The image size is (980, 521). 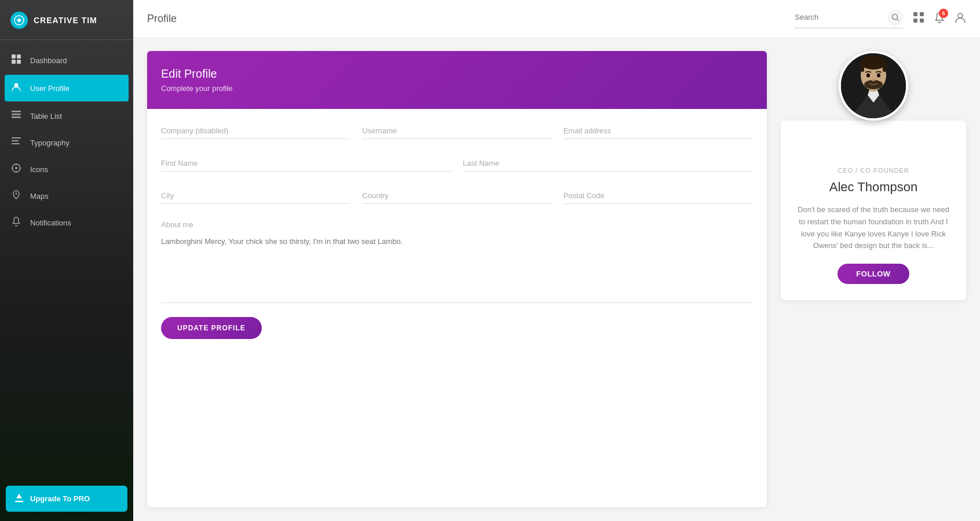 What do you see at coordinates (46, 116) in the screenshot?
I see `sidebar-item-label: Table List` at bounding box center [46, 116].